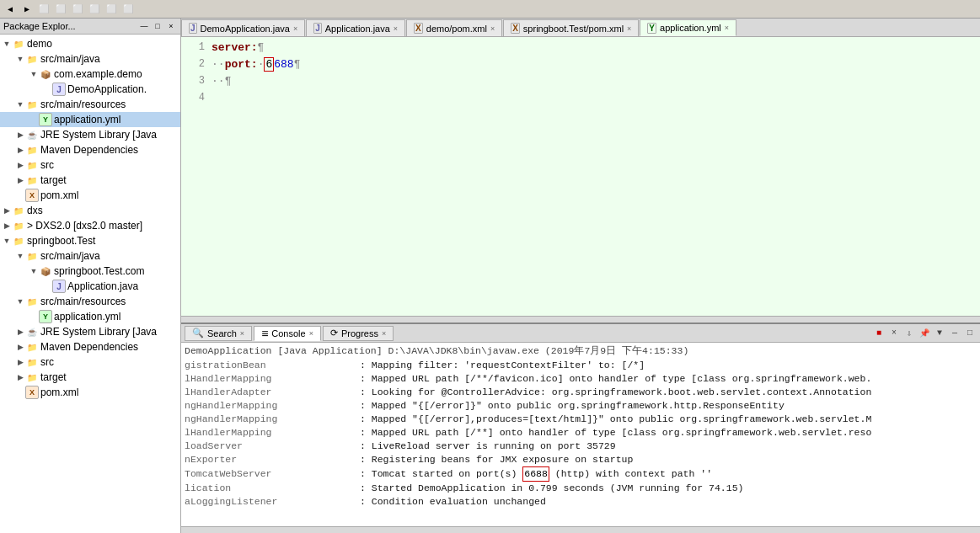  Describe the element at coordinates (571, 28) in the screenshot. I see `editor-tab-3: Xspringboot.Test/pom.xml×` at that location.